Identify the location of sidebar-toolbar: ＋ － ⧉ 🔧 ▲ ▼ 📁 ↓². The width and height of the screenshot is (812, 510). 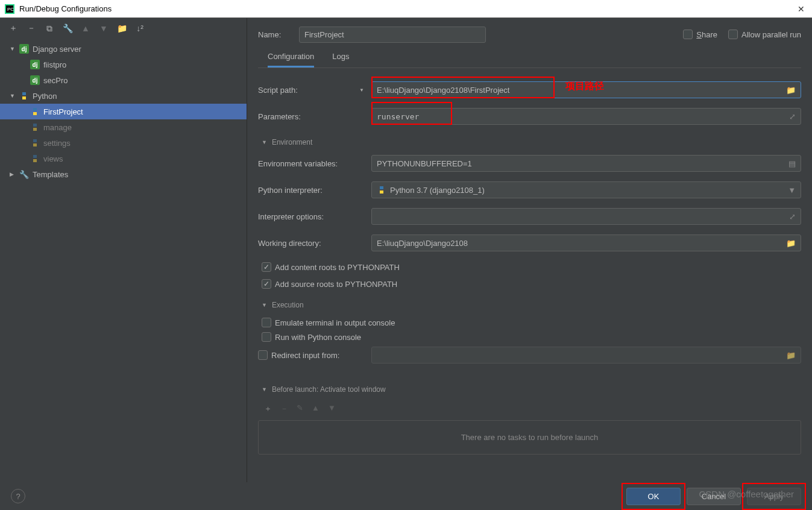
(123, 28).